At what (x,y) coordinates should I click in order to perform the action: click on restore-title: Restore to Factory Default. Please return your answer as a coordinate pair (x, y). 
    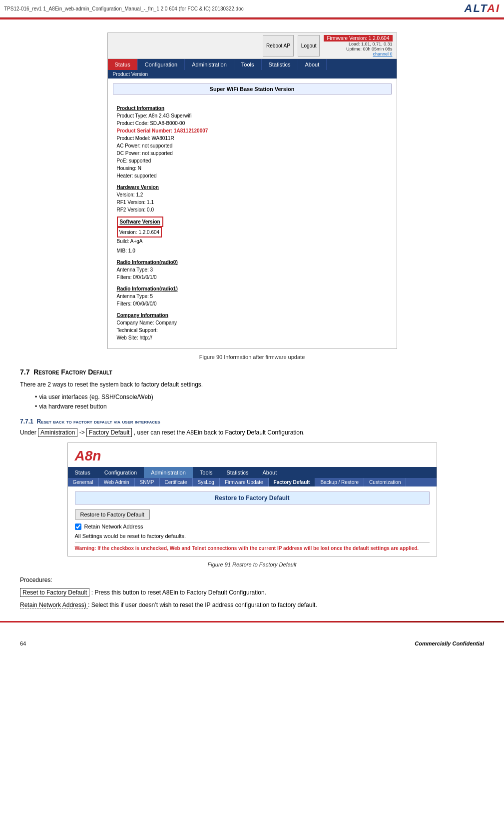
    Looking at the image, I should click on (252, 498).